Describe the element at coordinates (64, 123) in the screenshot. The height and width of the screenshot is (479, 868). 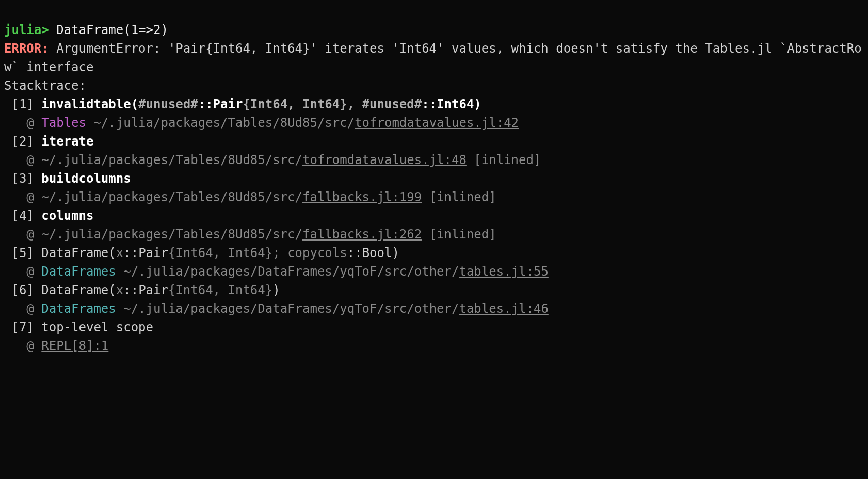
I see `module-name: Tables` at that location.